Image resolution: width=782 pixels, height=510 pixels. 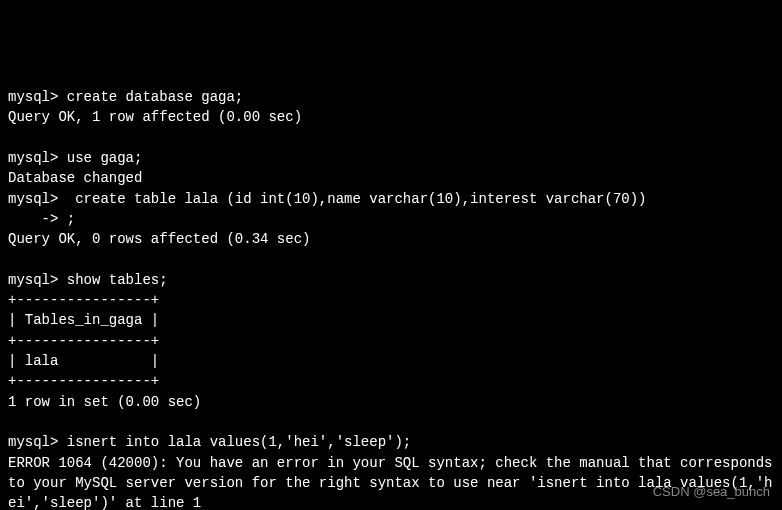 I want to click on terminal-command-line: mysql> create table lala (id int(10),nam…, so click(x=391, y=199).